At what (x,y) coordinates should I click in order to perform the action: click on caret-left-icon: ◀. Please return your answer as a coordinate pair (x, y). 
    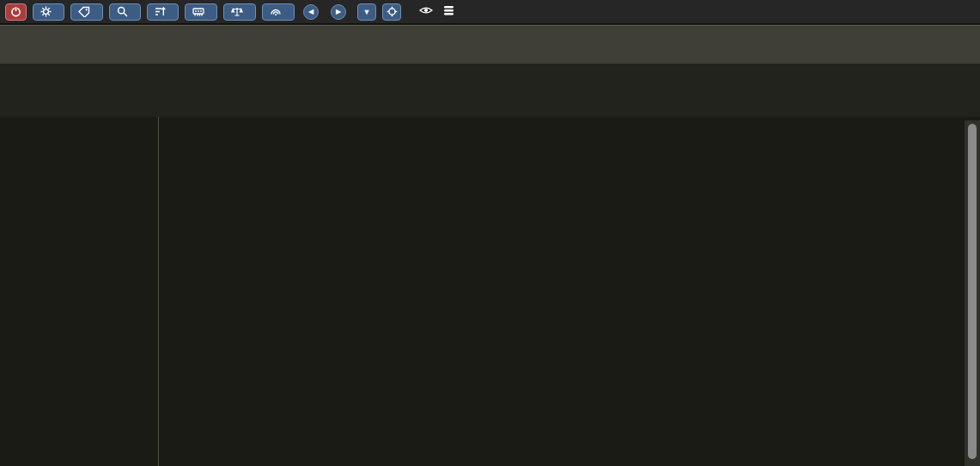
    Looking at the image, I should click on (311, 12).